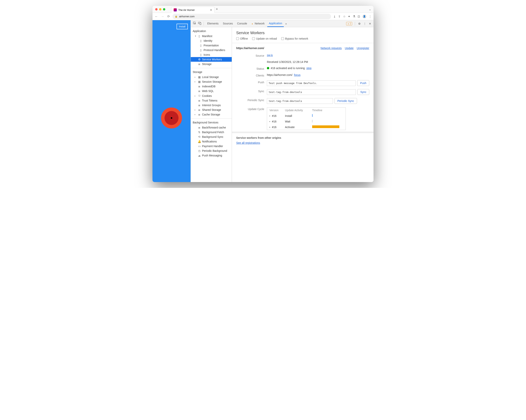 This screenshot has height=420, width=526. What do you see at coordinates (211, 30) in the screenshot?
I see `sidebar-group-application: Application` at bounding box center [211, 30].